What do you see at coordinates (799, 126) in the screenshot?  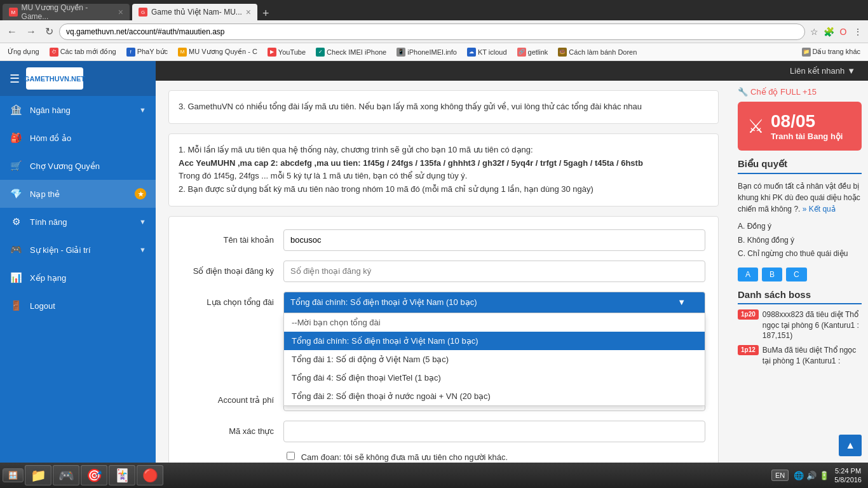 I see `event-banner: ⚔ 08/05 Tranh tài Bang hội` at bounding box center [799, 126].